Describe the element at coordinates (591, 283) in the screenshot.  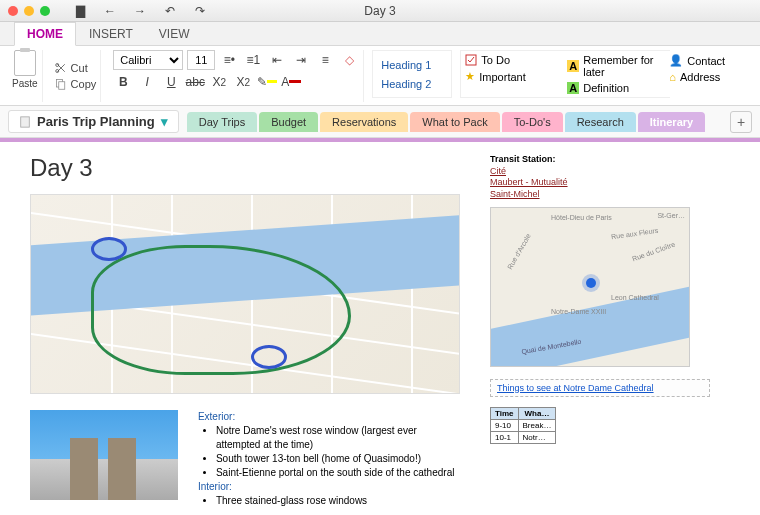
I see `location-dot-icon` at that location.